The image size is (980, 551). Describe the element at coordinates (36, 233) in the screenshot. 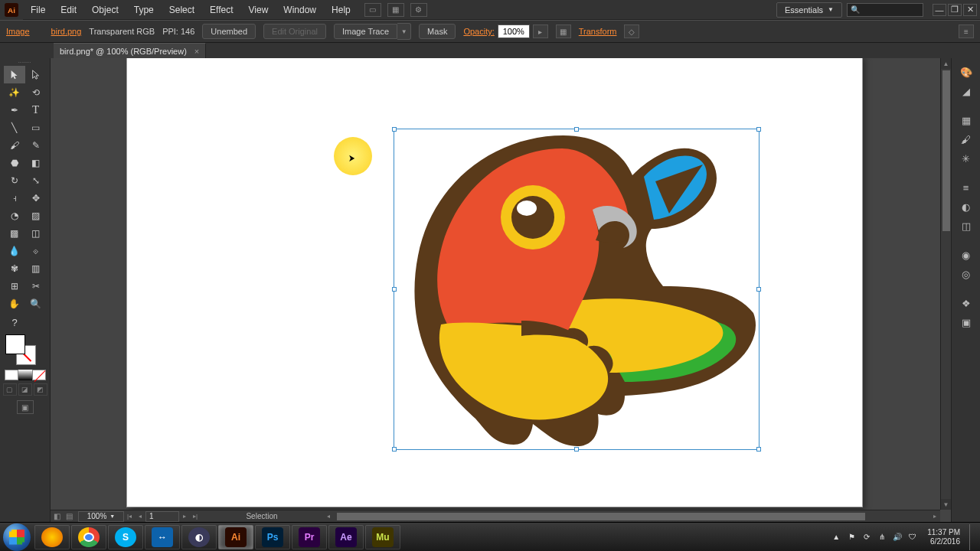

I see `gradient-tool: ◫` at that location.